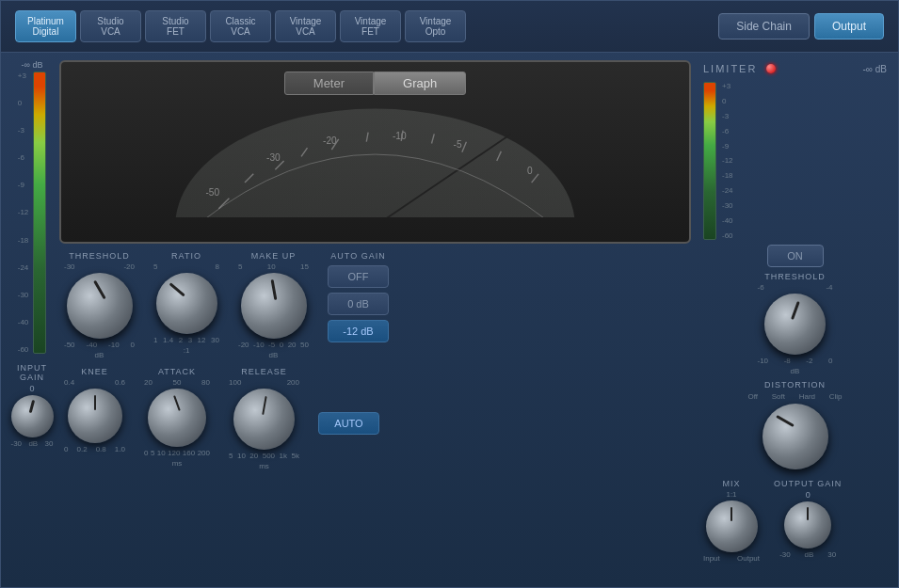  What do you see at coordinates (808, 495) in the screenshot?
I see `output-gain-value: 0` at bounding box center [808, 495].